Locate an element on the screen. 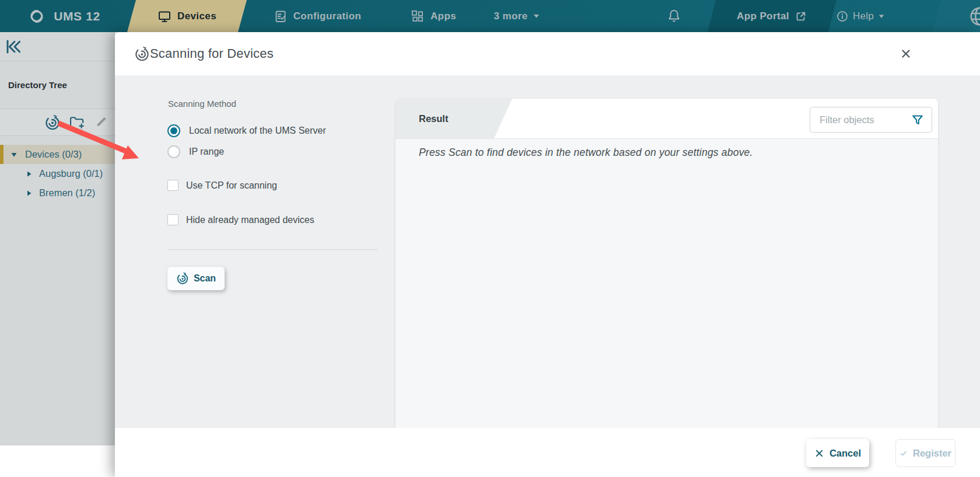 This screenshot has width=980, height=477. filter-objects-input is located at coordinates (859, 120).